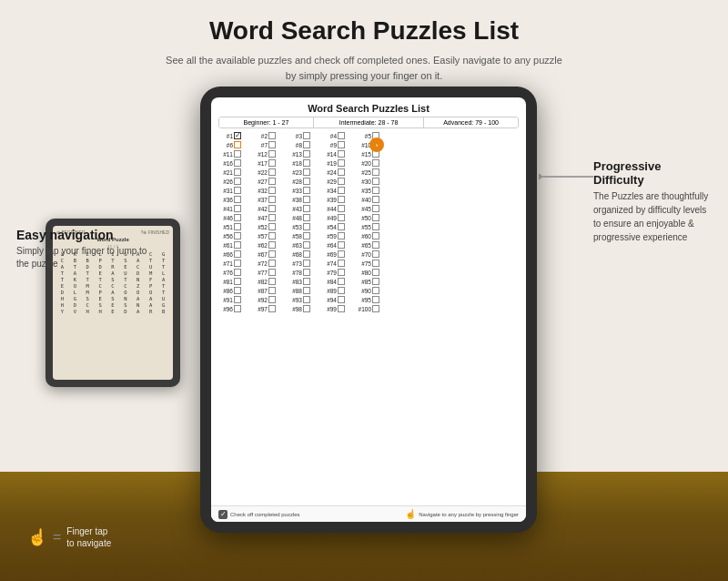  What do you see at coordinates (269, 245) in the screenshot?
I see `puzzle-item-62: #62` at bounding box center [269, 245].